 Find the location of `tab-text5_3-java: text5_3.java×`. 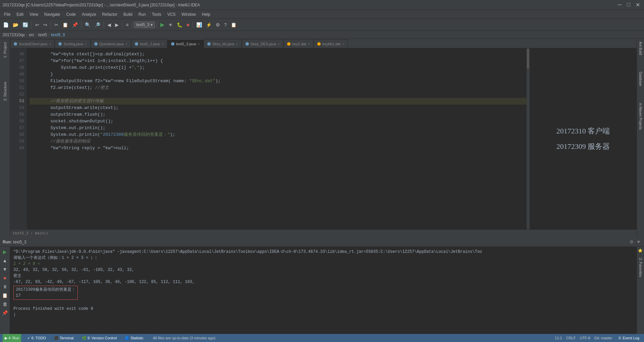

tab-text5_3-java: text5_3.java× is located at coordinates (185, 44).